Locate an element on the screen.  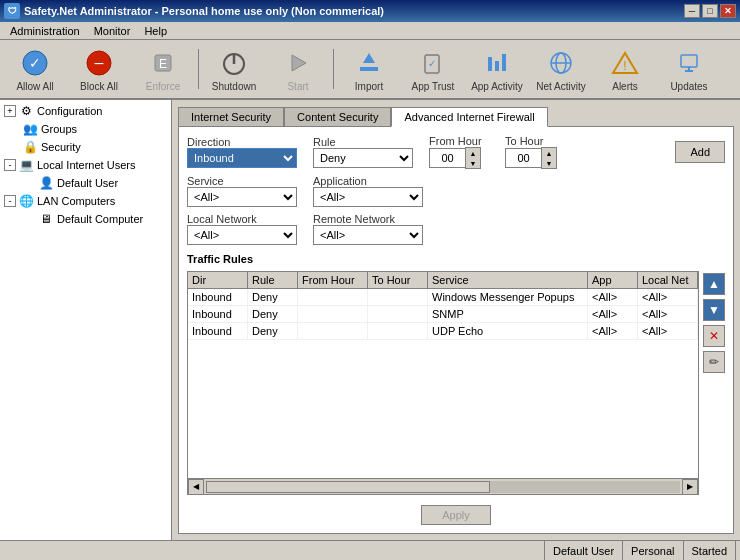
move-down-button: ▼ is located at coordinates (714, 310).